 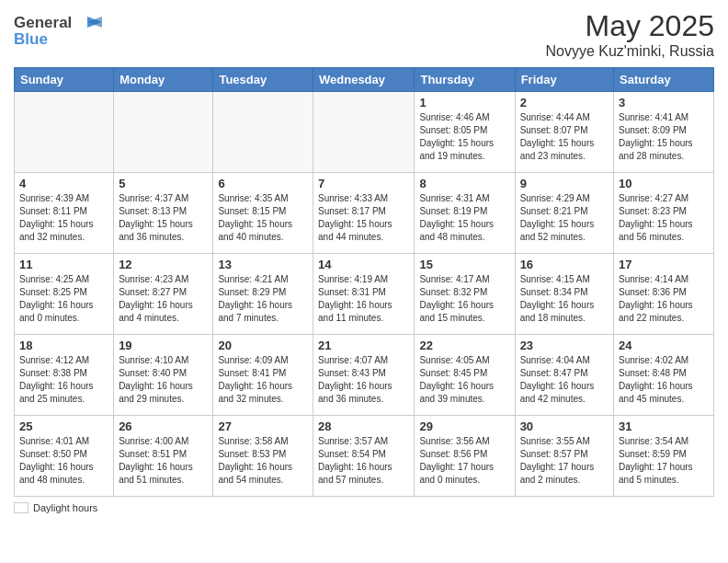 What do you see at coordinates (164, 213) in the screenshot?
I see `calendar-cell: 5Sunrise: 4:37 AM Sunset: 8:13 PM Daylig…` at bounding box center [164, 213].